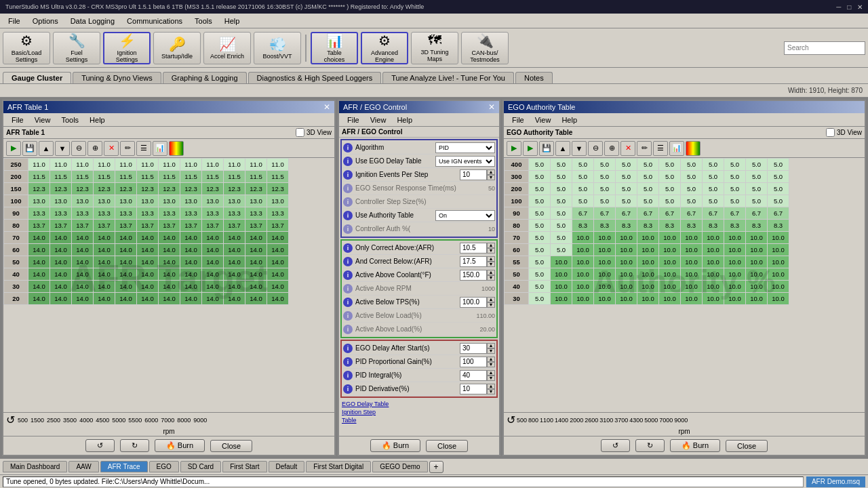 The width and height of the screenshot is (868, 488). Describe the element at coordinates (176, 148) in the screenshot. I see `afr-btn-color` at that location.